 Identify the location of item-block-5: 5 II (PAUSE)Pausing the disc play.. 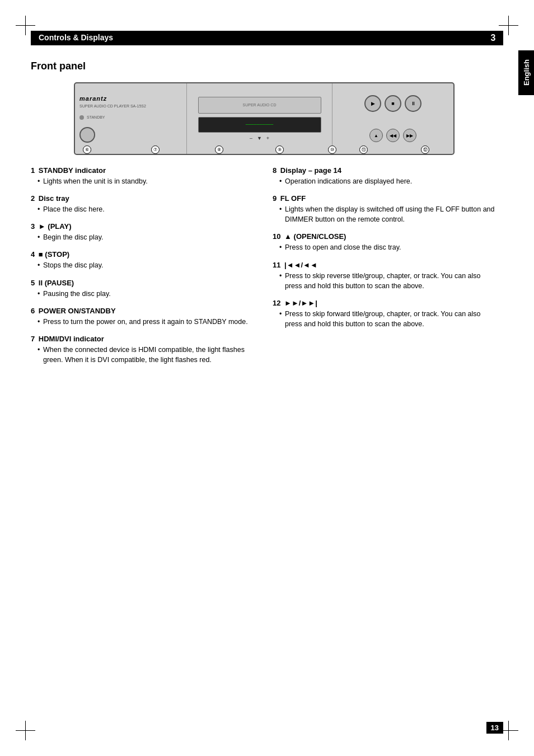
(143, 289).